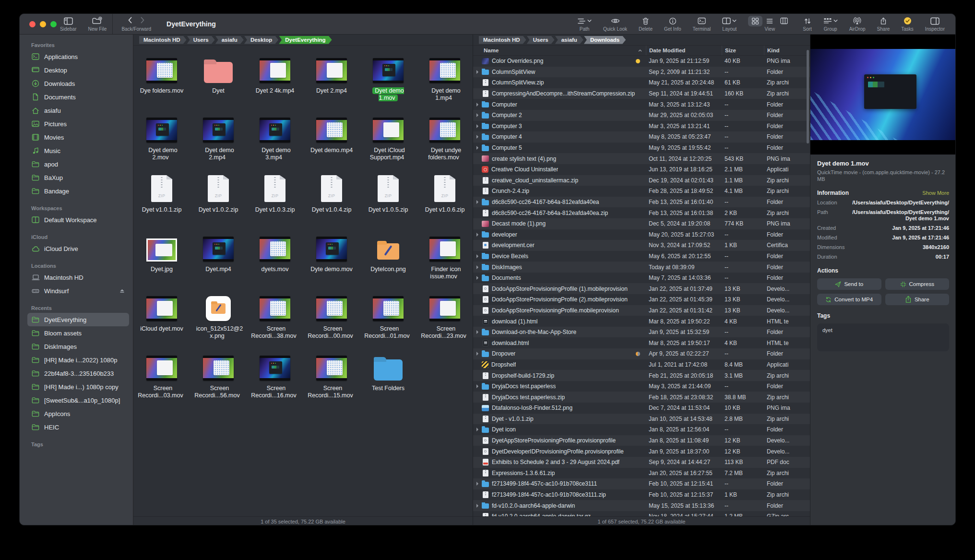  Describe the element at coordinates (388, 82) in the screenshot. I see `grid-item: Dyet demo 1.mov` at that location.